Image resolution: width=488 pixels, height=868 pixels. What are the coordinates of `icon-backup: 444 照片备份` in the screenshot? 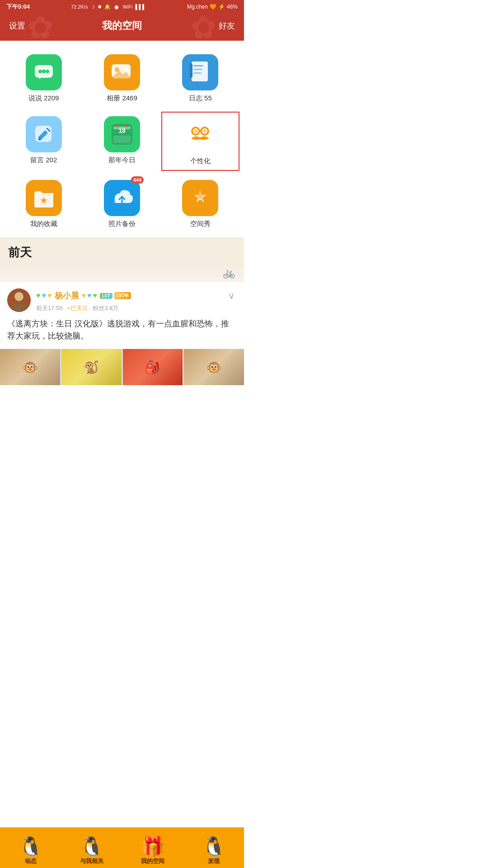 It's located at (122, 204).